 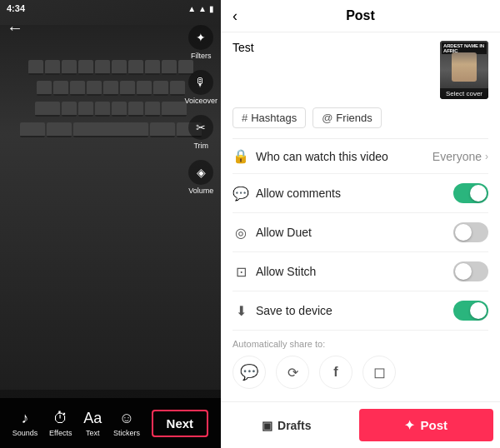 What do you see at coordinates (360, 157) in the screenshot?
I see `who-can-watch-row: 🔒 Who can watch this video Everyone ›` at bounding box center [360, 157].